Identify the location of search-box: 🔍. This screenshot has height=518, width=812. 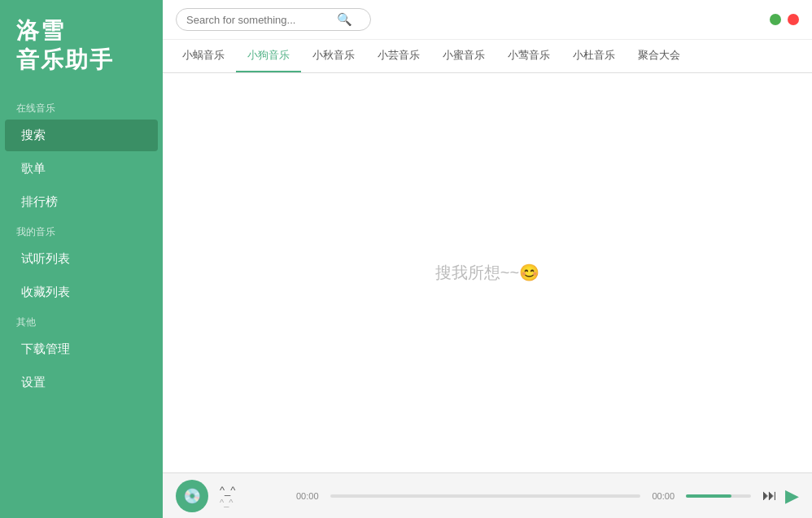
(273, 20).